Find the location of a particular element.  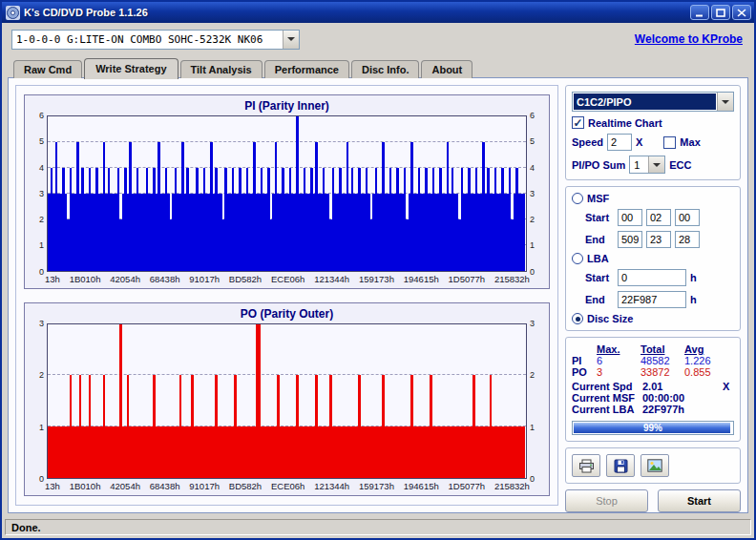

x-tick-label: BD582h is located at coordinates (245, 279).